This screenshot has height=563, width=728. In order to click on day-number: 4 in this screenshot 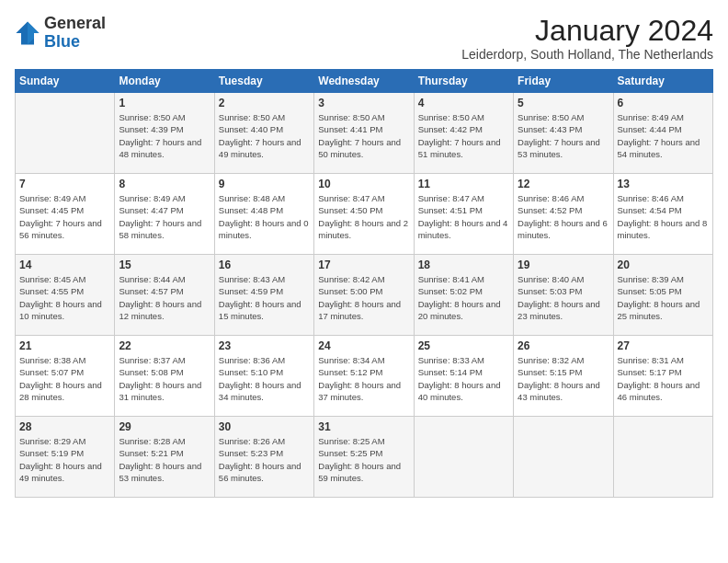, I will do `click(463, 103)`.